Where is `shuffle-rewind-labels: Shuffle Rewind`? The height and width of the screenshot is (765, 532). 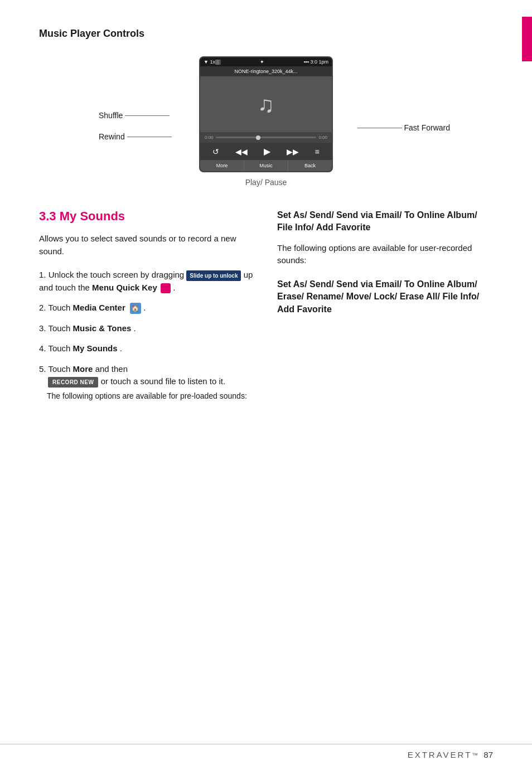 shuffle-rewind-labels: Shuffle Rewind is located at coordinates (135, 126).